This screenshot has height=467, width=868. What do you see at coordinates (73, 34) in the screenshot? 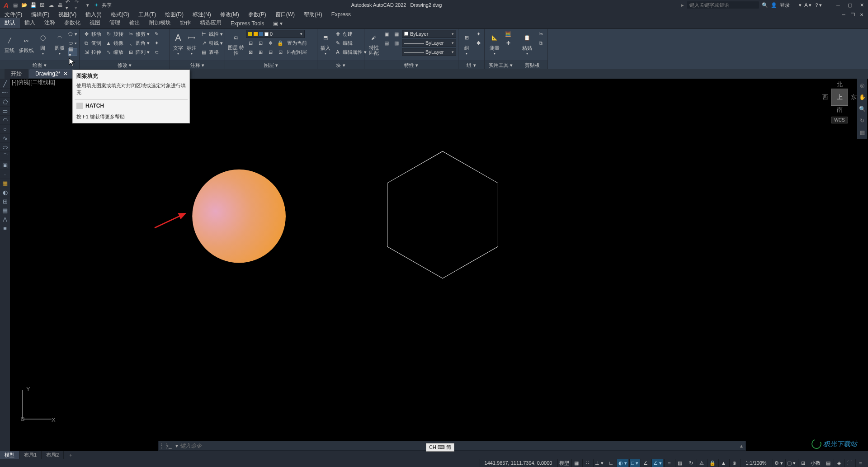
I see `polygon-icon: ⬠ ▾` at bounding box center [73, 34].